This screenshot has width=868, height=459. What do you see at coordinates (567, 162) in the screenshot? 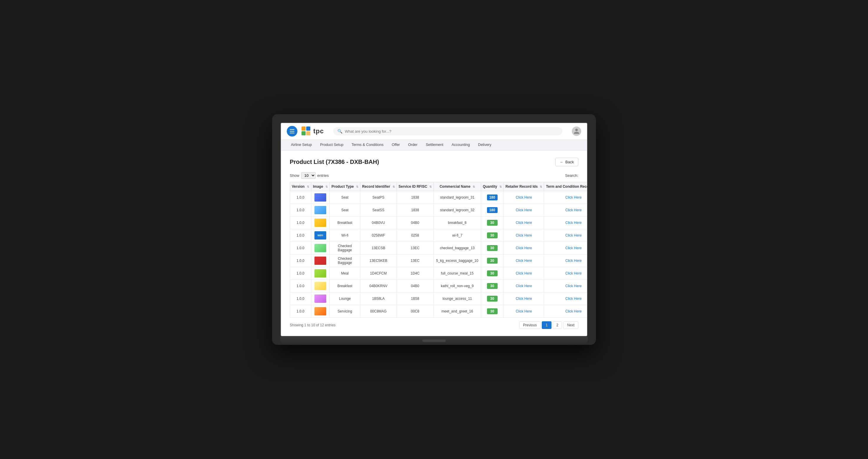
I see `back-button: ← Back` at bounding box center [567, 162].